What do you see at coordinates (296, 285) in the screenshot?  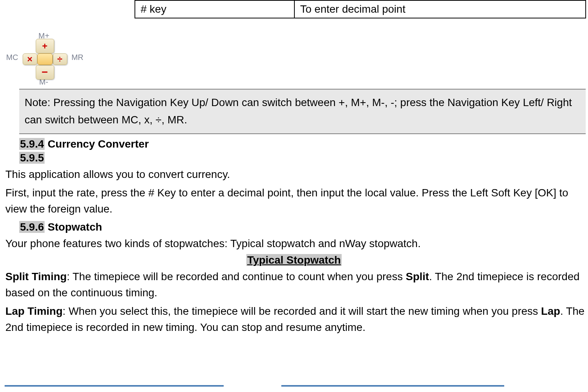 I see `split-timing-paragraph: Split Timing: The timepiece will be reco…` at bounding box center [296, 285].